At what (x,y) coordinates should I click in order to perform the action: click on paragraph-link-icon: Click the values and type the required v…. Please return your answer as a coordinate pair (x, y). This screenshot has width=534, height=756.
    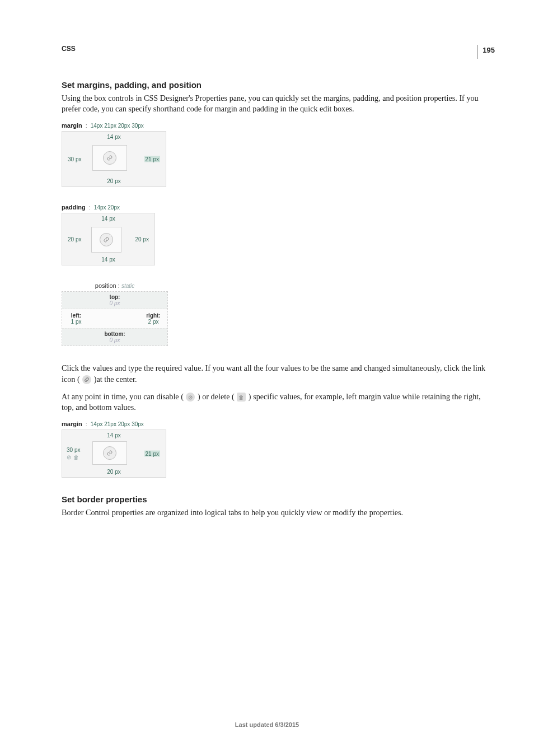
    Looking at the image, I should click on (278, 374).